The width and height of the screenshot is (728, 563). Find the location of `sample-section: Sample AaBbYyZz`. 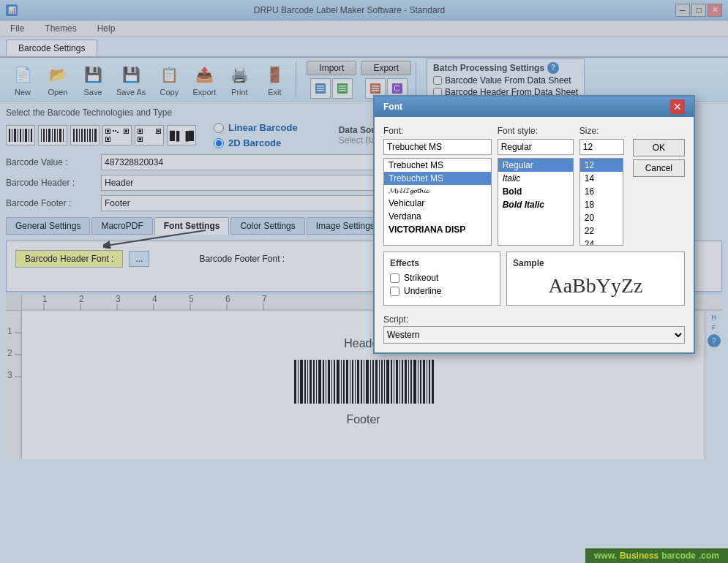

sample-section: Sample AaBbYyZz is located at coordinates (596, 279).